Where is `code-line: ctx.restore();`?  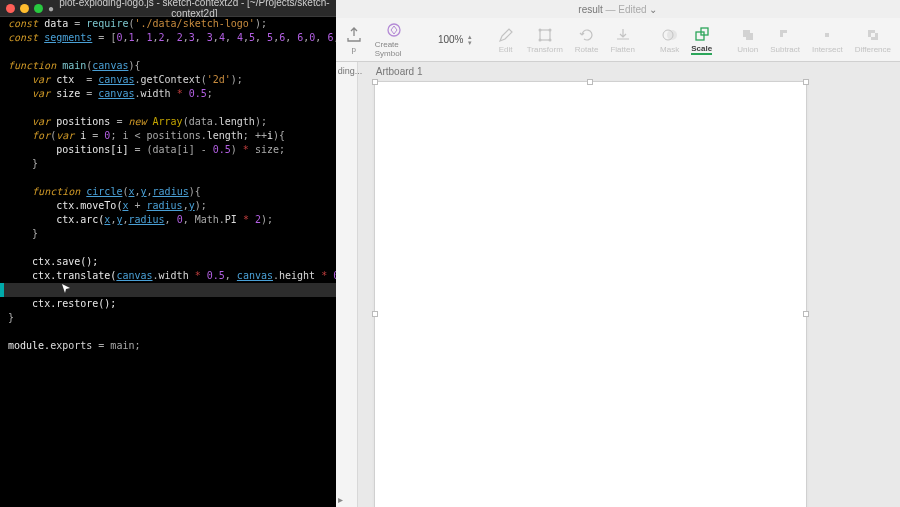 code-line: ctx.restore(); is located at coordinates (62, 304).